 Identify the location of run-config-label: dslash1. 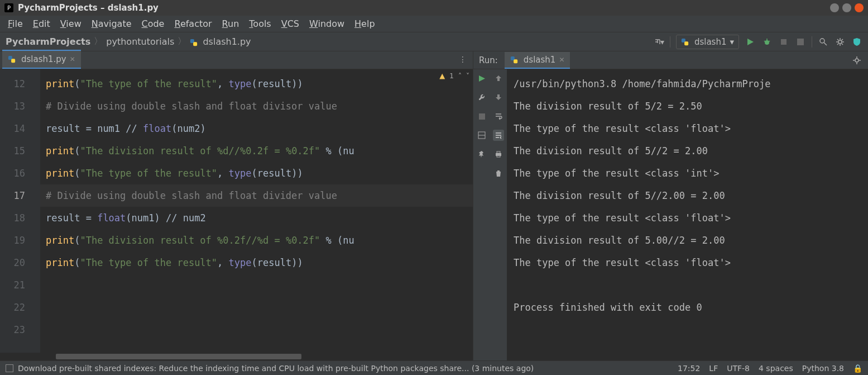
(711, 42).